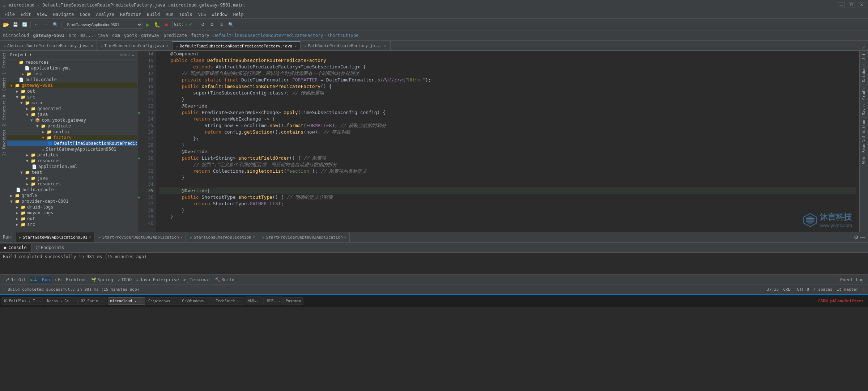 The image size is (868, 391). Describe the element at coordinates (186, 25) in the screenshot. I see `git-check-btn: ✓` at that location.